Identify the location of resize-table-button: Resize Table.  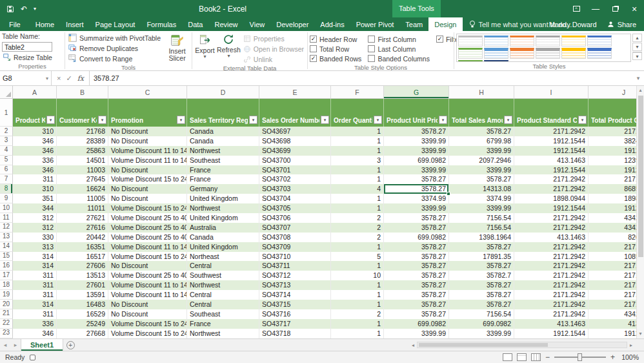
(32, 57).